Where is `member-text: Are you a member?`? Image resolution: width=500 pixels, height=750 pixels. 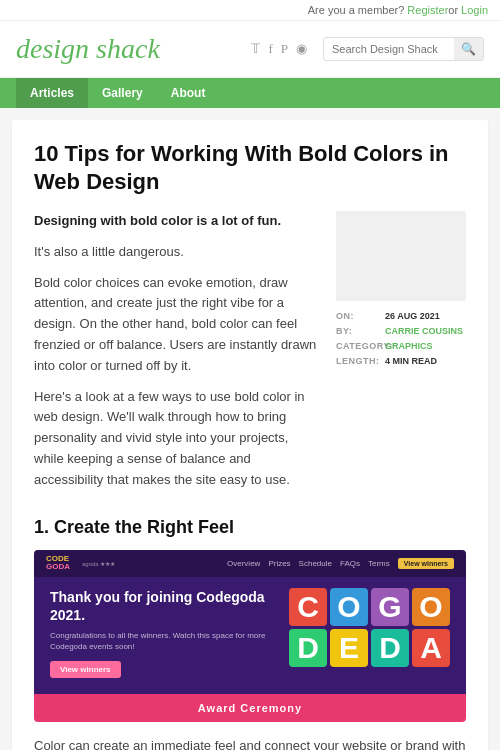
member-text: Are you a member? is located at coordinates (356, 10).